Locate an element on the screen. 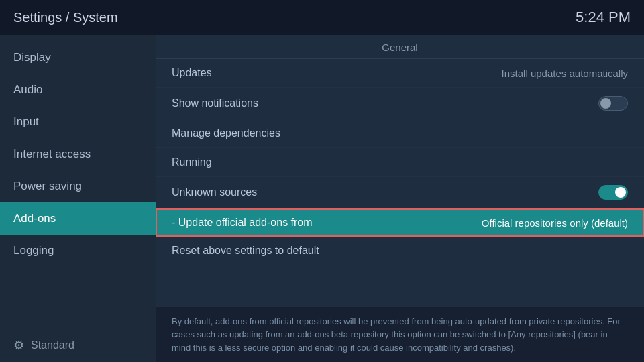 Image resolution: width=644 pixels, height=362 pixels. setting-label: Show notifications is located at coordinates (215, 103).